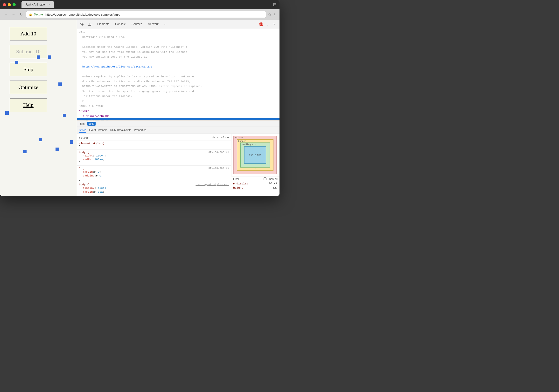  What do you see at coordinates (36, 5) in the screenshot?
I see `tab-title: Janky Animation` at bounding box center [36, 5].